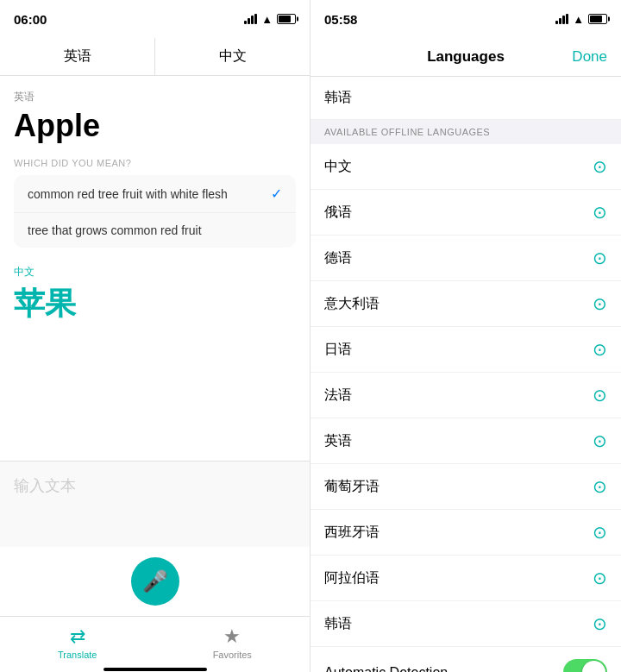  I want to click on top-language-text: 韩语, so click(338, 98).